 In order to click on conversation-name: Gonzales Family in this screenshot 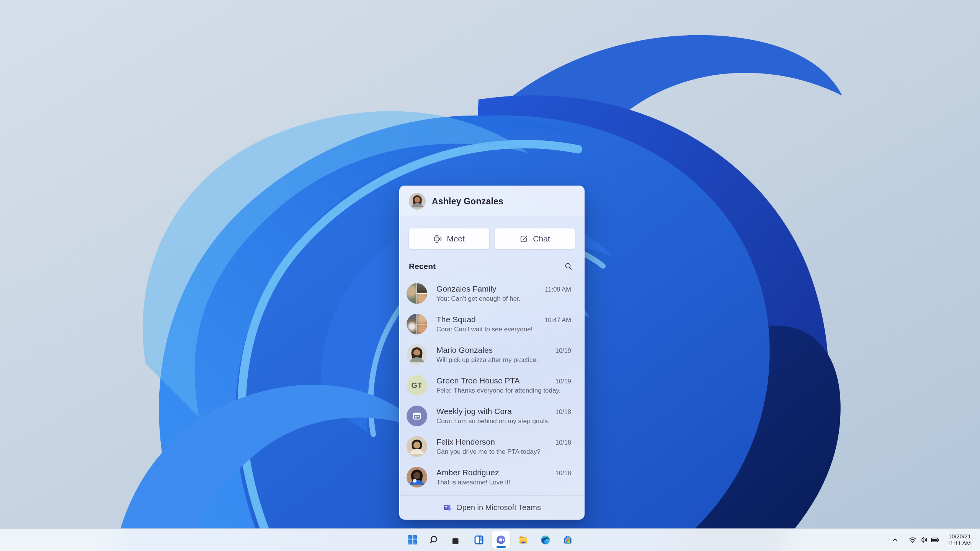, I will do `click(488, 289)`.